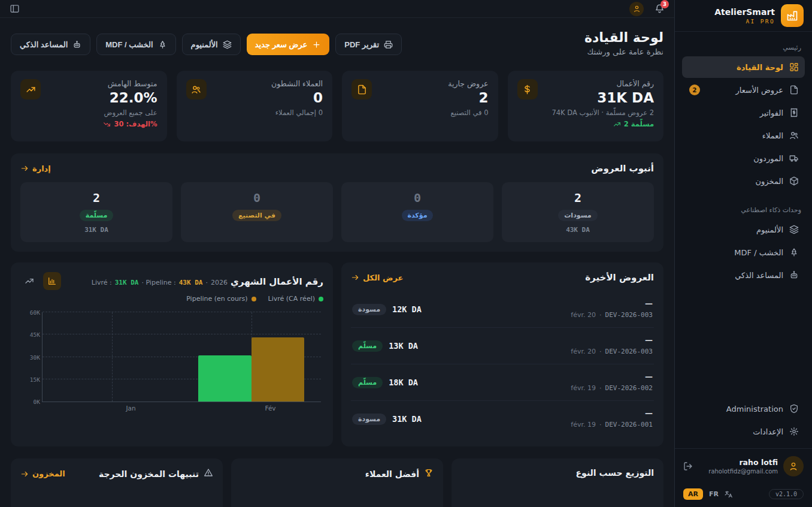  What do you see at coordinates (211, 44) in the screenshot?
I see `aluminum-button: الألمنيوم` at bounding box center [211, 44].